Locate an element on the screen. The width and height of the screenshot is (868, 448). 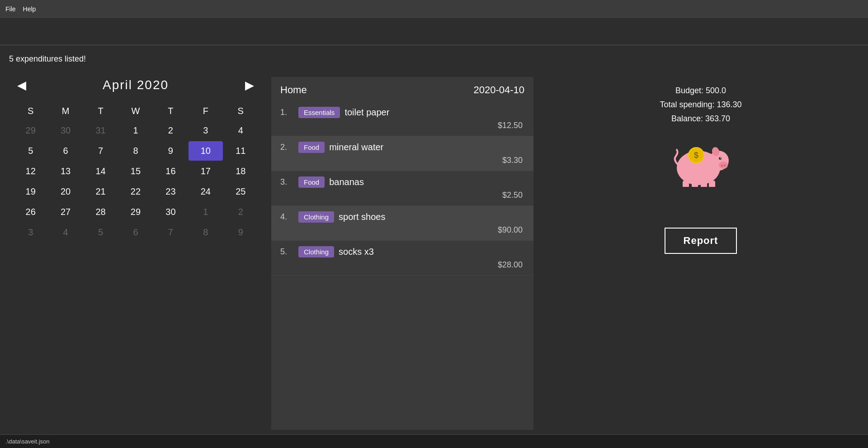
calendar-day: 20 is located at coordinates (65, 192).